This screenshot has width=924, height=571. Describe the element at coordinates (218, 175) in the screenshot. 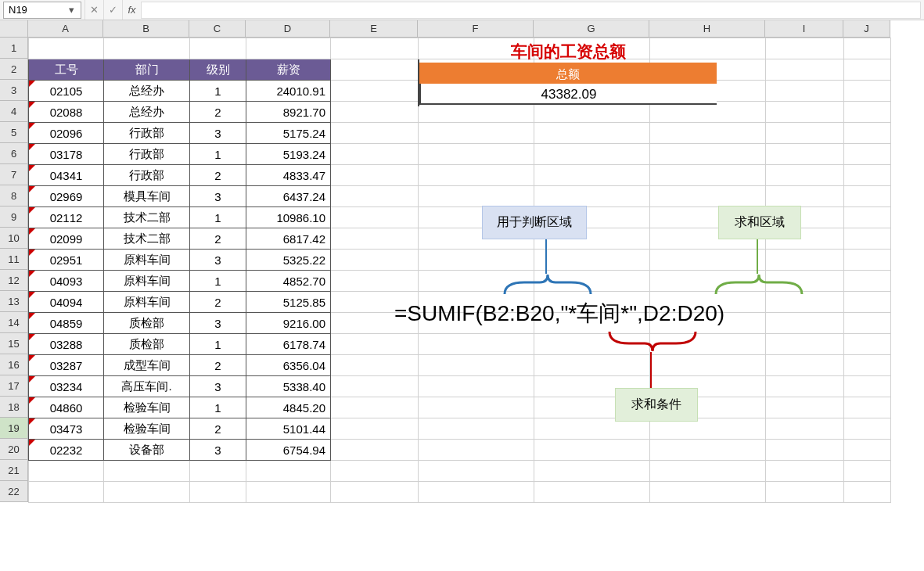

I see `cell-C7: 2` at that location.